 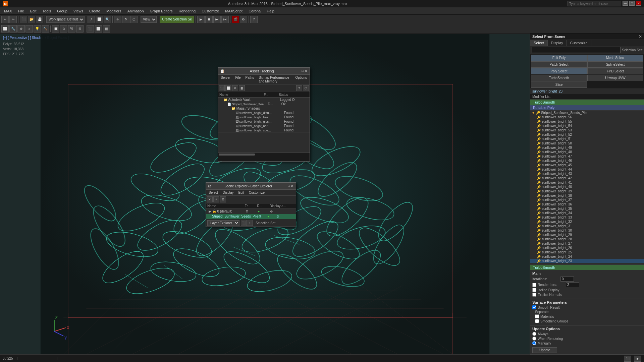 I want to click on move-button: ✛, so click(x=118, y=19).